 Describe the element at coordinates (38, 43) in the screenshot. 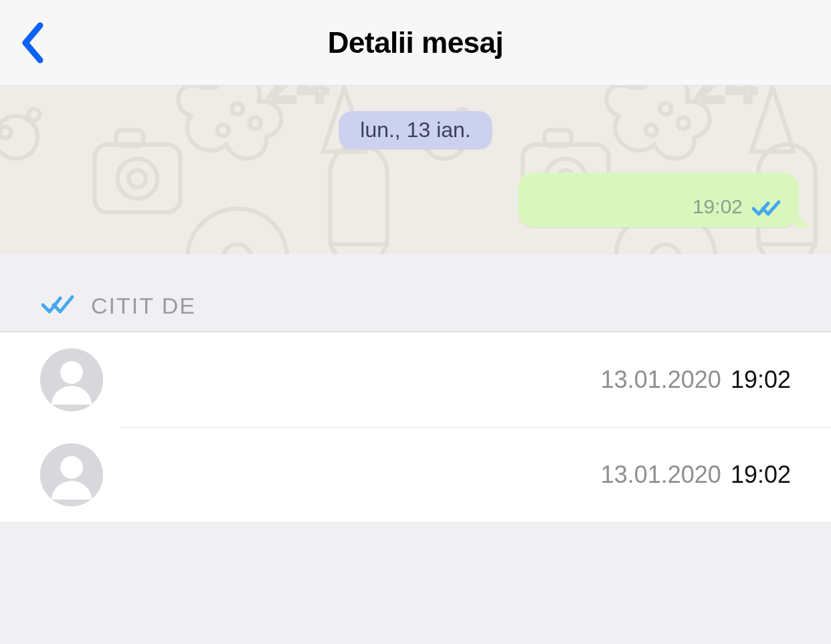

I see `back-button` at that location.